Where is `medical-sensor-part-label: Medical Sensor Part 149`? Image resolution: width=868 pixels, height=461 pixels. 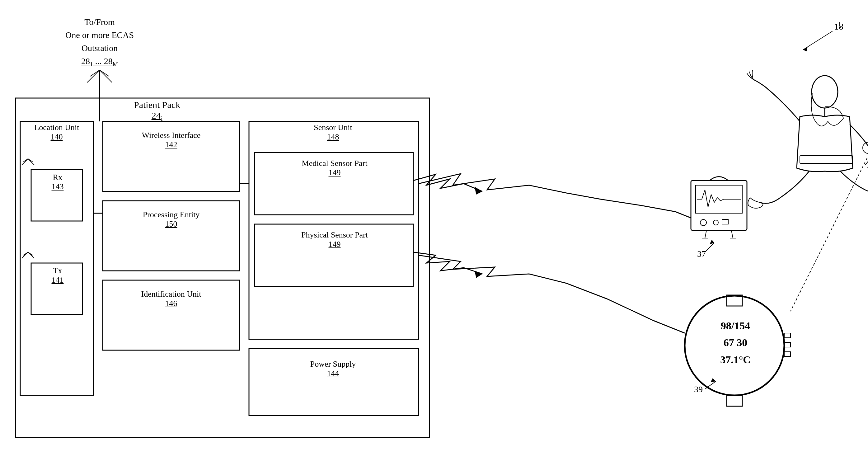
medical-sensor-part-label: Medical Sensor Part 149 is located at coordinates (335, 168).